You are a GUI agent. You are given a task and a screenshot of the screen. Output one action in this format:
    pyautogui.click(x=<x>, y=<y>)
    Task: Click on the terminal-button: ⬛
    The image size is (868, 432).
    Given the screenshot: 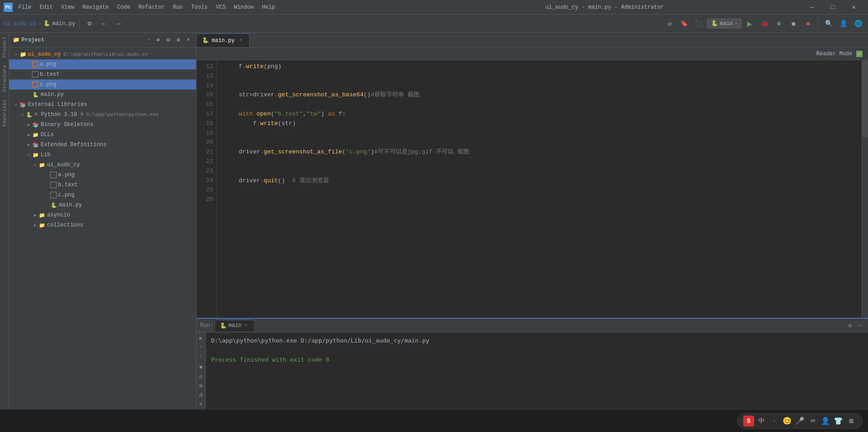 What is the action you would take?
    pyautogui.click(x=699, y=24)
    